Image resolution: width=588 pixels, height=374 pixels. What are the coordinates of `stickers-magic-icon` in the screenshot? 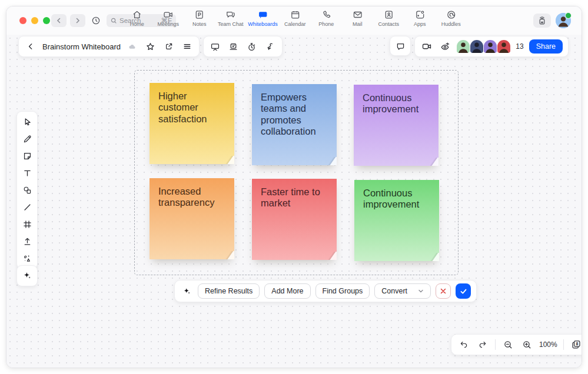 It's located at (27, 259).